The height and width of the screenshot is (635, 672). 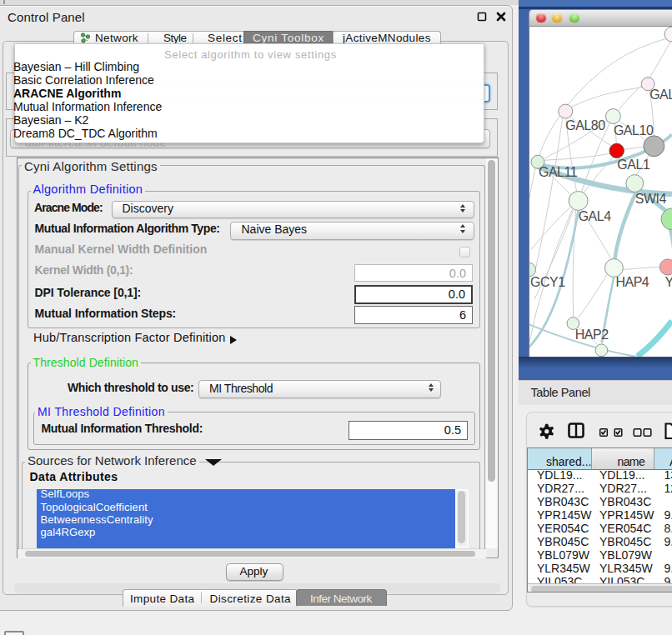 What do you see at coordinates (660, 95) in the screenshot?
I see `svg-text: GAL` at bounding box center [660, 95].